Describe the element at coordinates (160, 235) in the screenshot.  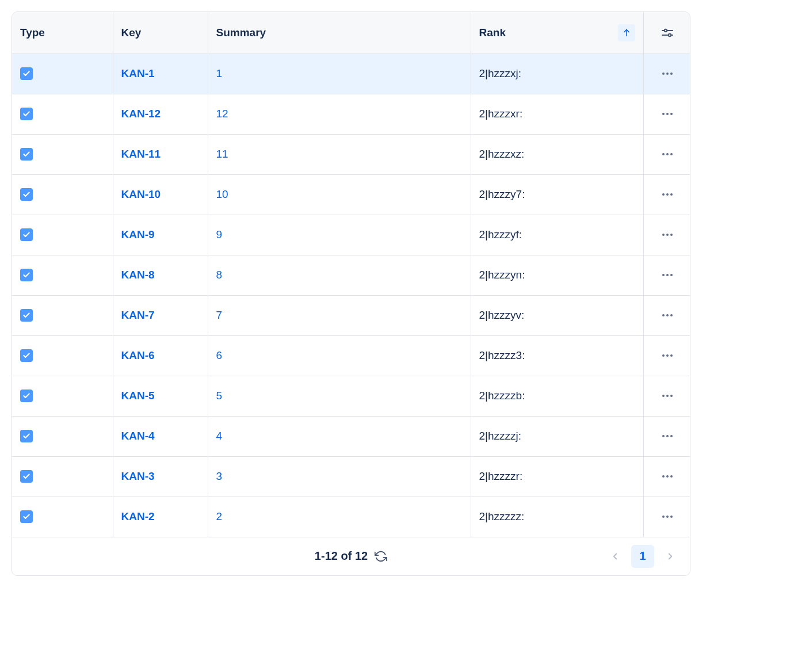
I see `cell-key: KAN-9` at that location.